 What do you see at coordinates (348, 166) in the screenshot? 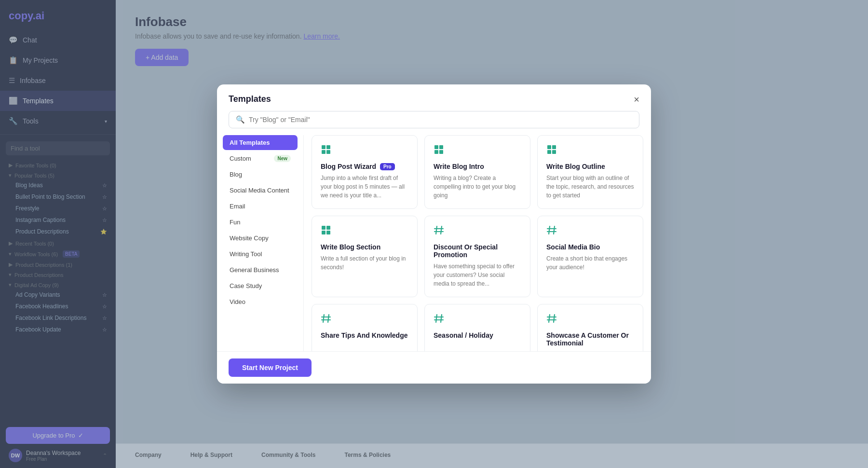
I see `card-title: Blog Post Wizard` at bounding box center [348, 166].